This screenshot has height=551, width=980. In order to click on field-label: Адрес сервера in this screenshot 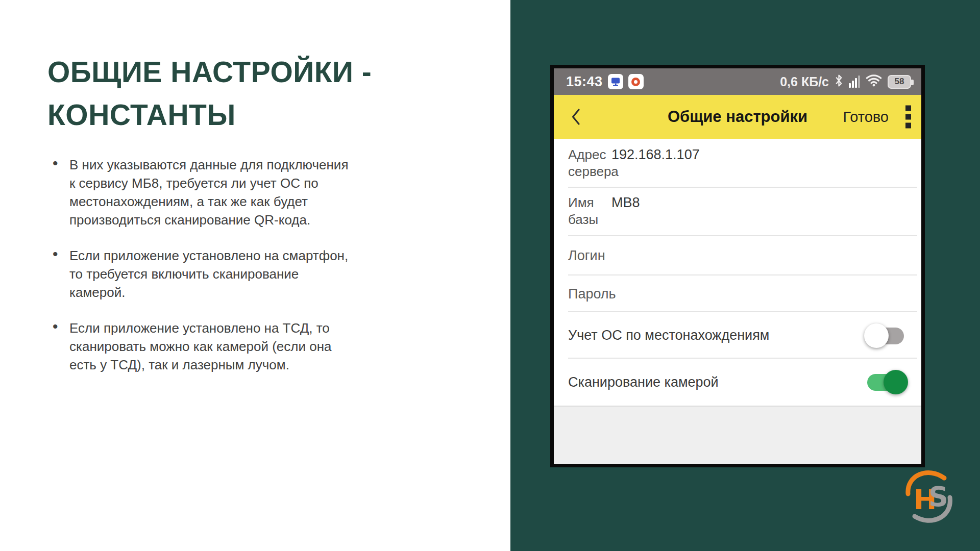, I will do `click(590, 163)`.